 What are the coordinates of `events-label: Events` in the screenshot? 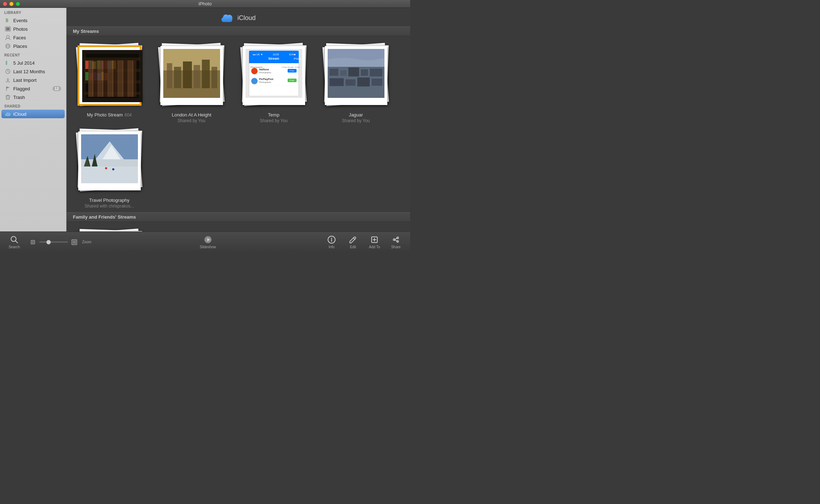 It's located at (20, 21).